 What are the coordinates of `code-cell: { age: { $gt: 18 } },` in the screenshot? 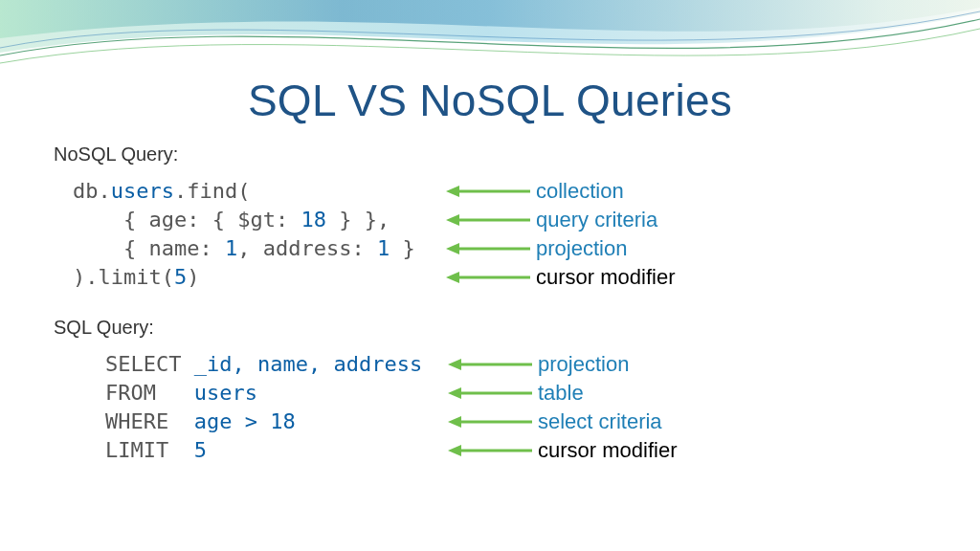 It's located at (255, 220).